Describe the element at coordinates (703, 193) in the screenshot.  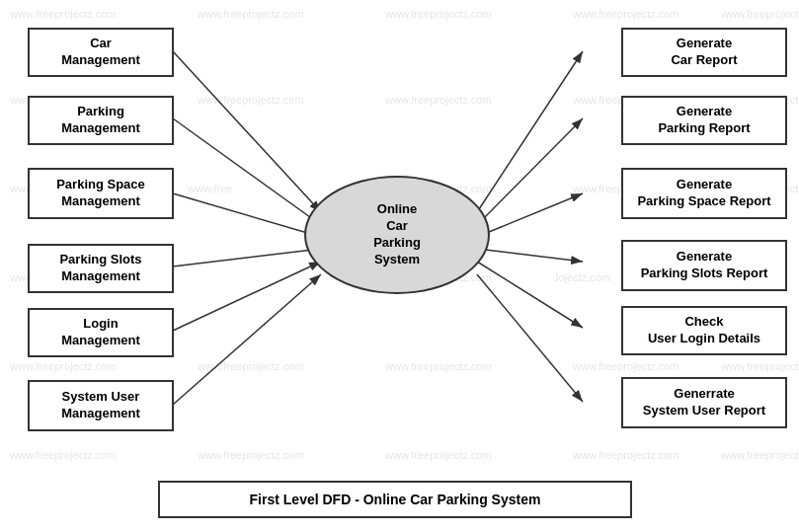
I see `gen-parking-space-report-label: GenerateParking Space Report` at that location.